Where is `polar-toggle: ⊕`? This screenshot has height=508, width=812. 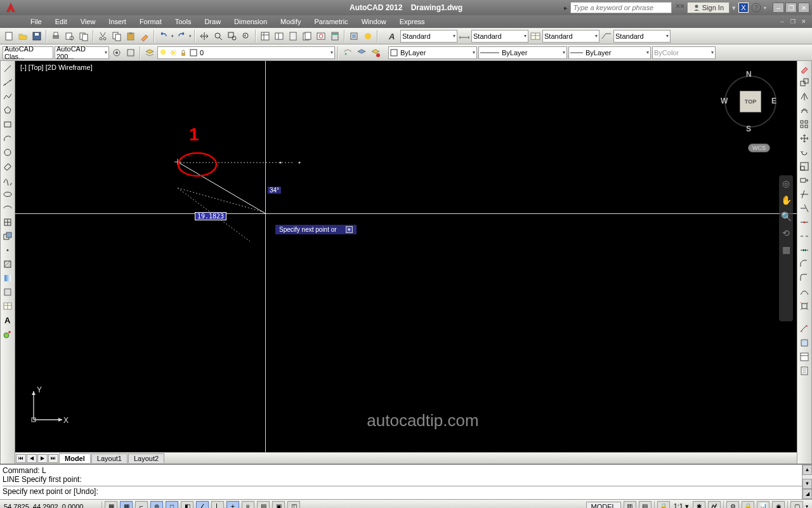 polar-toggle: ⊕ is located at coordinates (157, 505).